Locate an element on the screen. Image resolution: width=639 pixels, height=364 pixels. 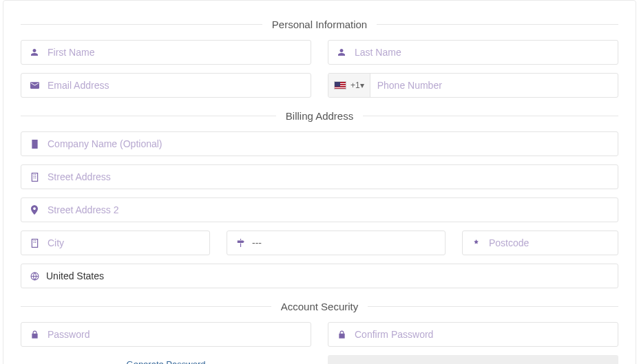
map-signs-icon is located at coordinates (240, 243).